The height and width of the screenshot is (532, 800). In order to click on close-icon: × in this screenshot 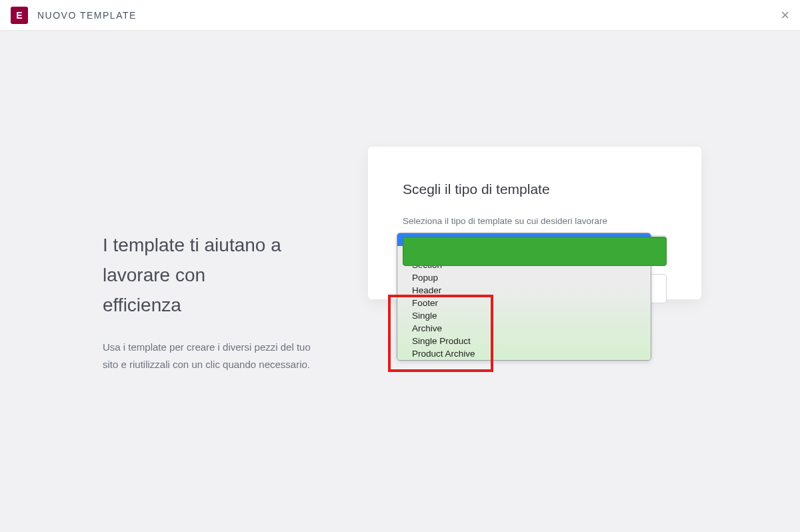, I will do `click(785, 15)`.